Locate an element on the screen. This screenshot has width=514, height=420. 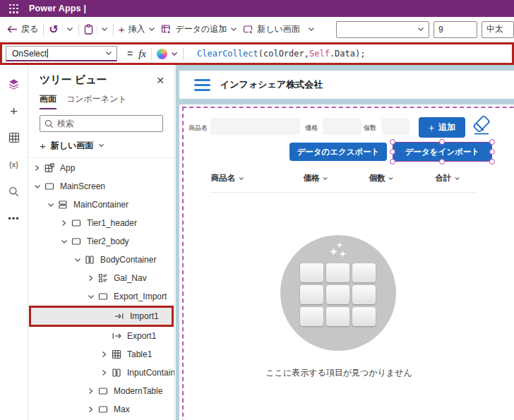
add-button: + 追加 is located at coordinates (442, 127).